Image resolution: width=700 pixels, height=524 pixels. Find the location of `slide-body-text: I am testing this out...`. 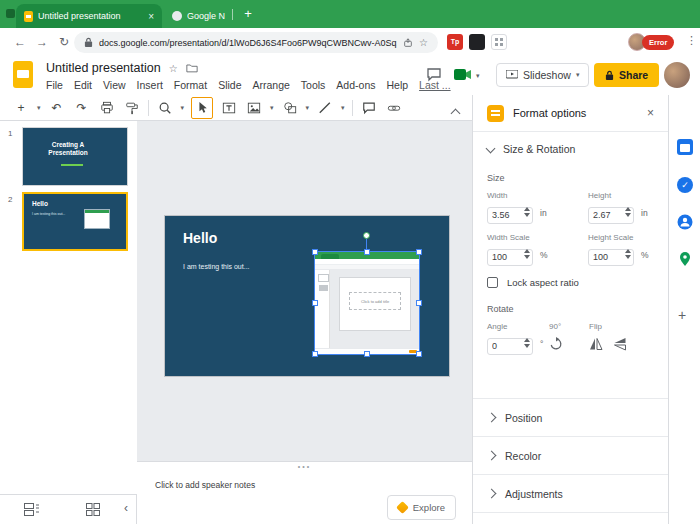

slide-body-text: I am testing this out... is located at coordinates (216, 266).